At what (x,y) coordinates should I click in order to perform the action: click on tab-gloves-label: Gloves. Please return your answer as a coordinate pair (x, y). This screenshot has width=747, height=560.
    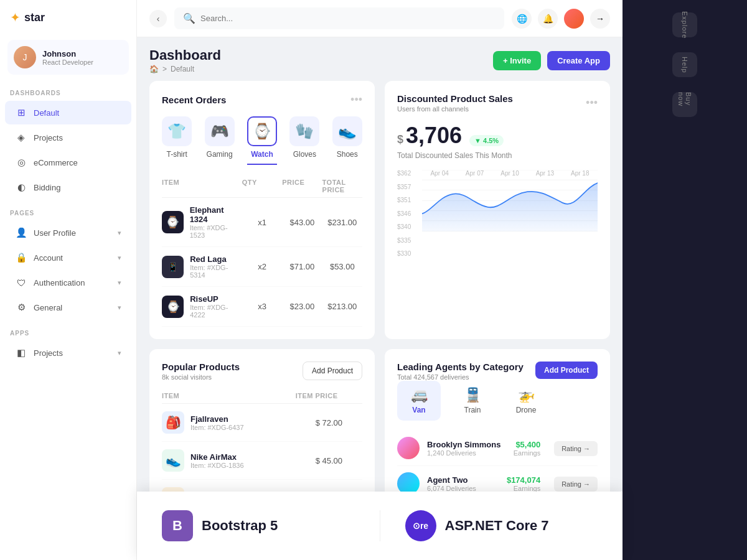
    Looking at the image, I should click on (305, 154).